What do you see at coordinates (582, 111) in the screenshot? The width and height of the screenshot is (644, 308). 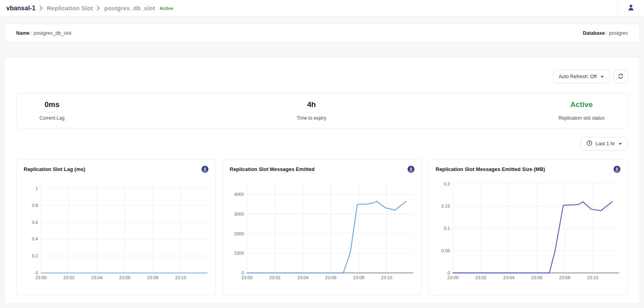 I see `metric-slot-status: Active Replication slot status` at bounding box center [582, 111].